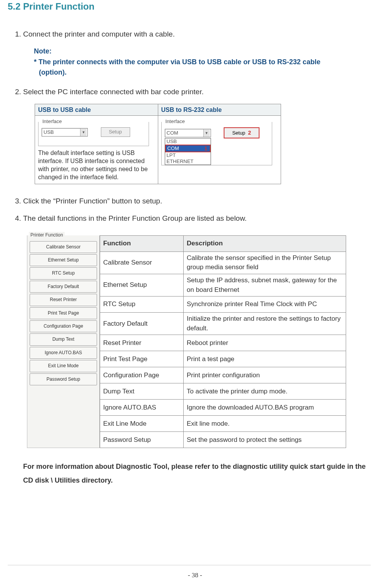 This screenshot has height=588, width=390. Describe the element at coordinates (242, 133) in the screenshot. I see `setup-button-active: Setup 2` at that location.